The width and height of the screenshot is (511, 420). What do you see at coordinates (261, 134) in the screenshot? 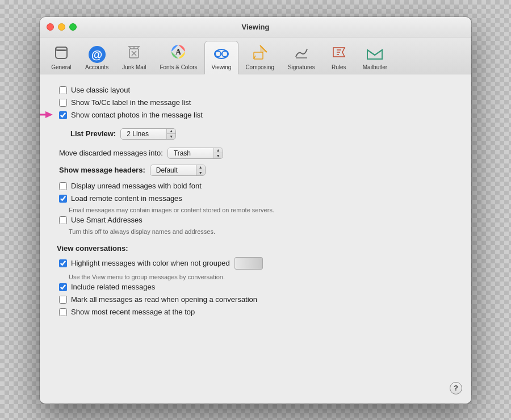
I see `list-preview-row: List Preview: 2 Lines ▲ ▼` at bounding box center [261, 134].